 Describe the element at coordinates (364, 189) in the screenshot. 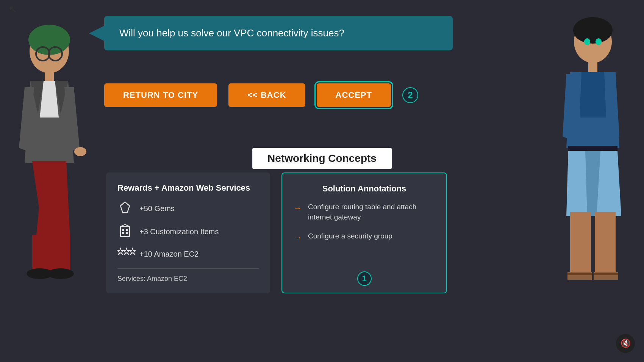

I see `solutions-card-title: Solution Annotations` at that location.